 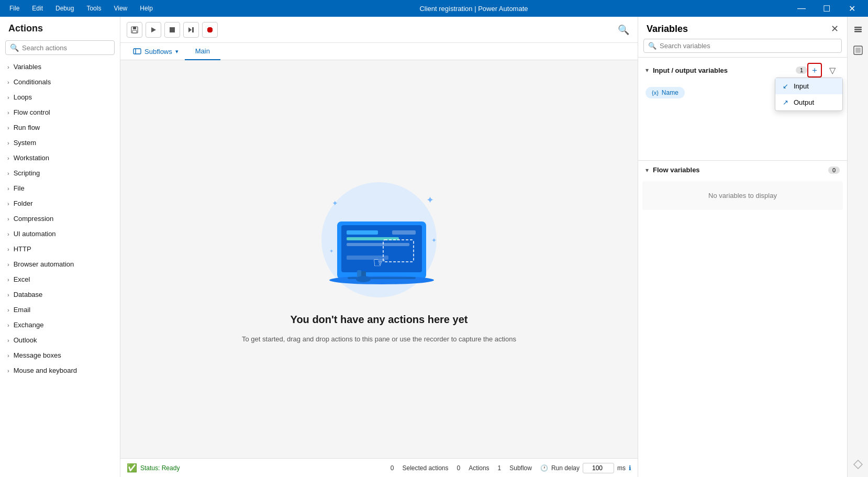 I want to click on flow-variables-section: ▾ Flow variables 0 No variables to displ…, so click(x=742, y=186).